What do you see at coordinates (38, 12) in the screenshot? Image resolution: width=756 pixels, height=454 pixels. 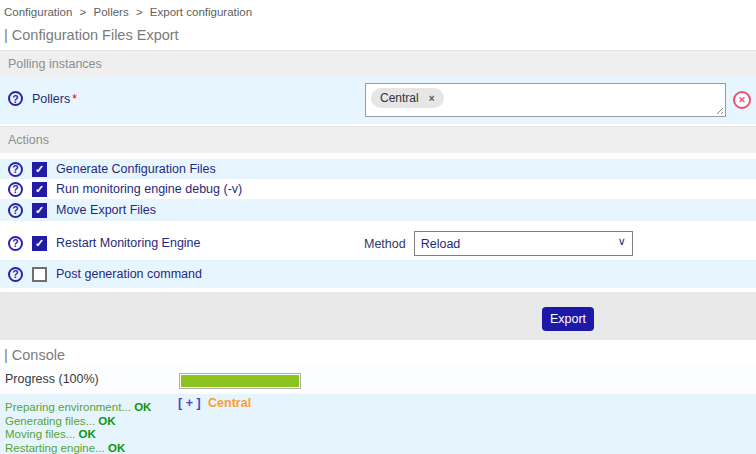 I see `breadcrumb-configuration: Configuration` at bounding box center [38, 12].